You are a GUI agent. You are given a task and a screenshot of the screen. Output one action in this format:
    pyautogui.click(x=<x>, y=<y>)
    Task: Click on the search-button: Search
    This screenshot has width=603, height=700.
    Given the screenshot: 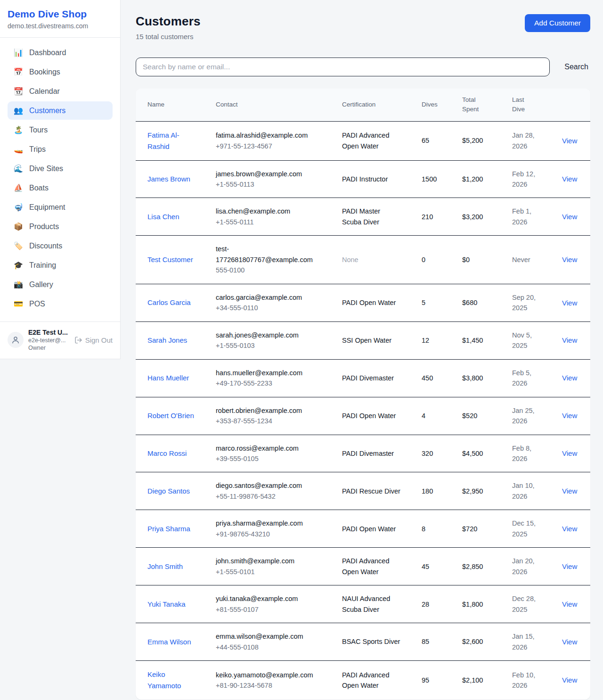 What is the action you would take?
    pyautogui.click(x=577, y=67)
    